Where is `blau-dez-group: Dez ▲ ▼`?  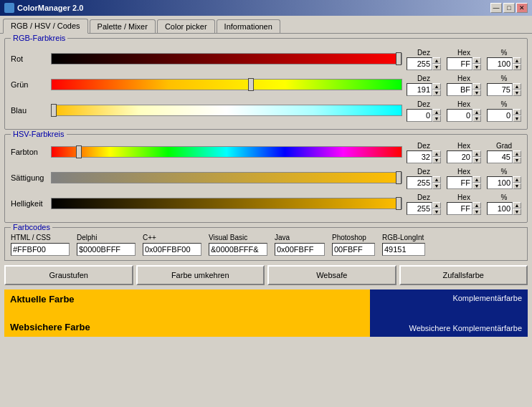 blau-dez-group: Dez ▲ ▼ is located at coordinates (424, 111).